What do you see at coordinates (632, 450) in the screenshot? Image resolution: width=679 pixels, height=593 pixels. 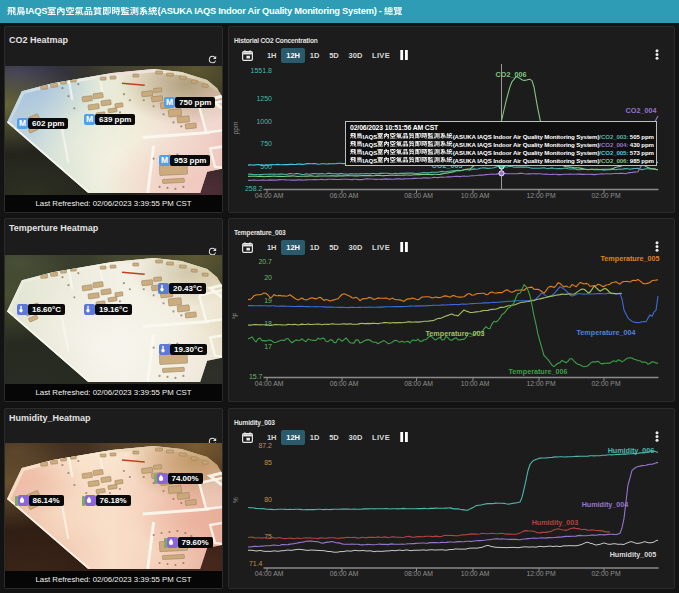 I see `svg-text: Humidity_006` at bounding box center [632, 450].